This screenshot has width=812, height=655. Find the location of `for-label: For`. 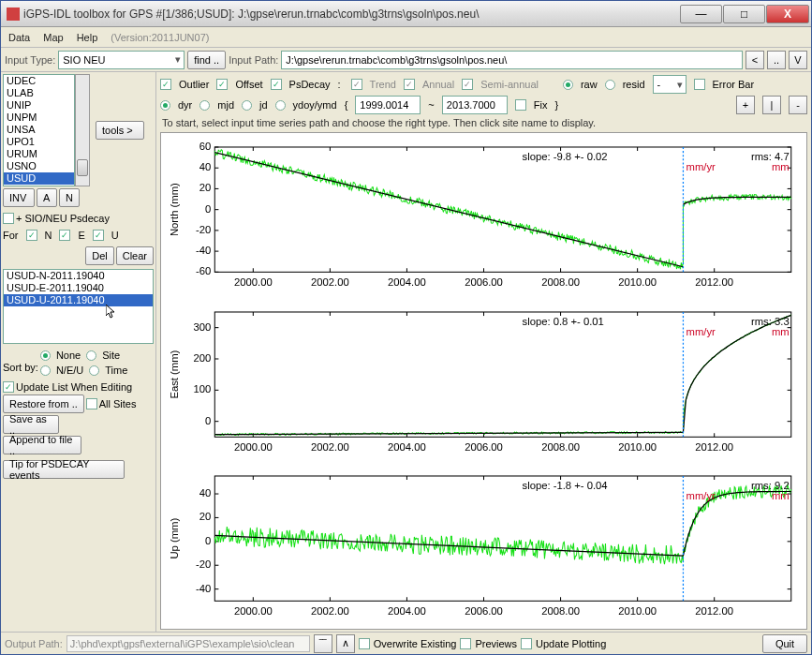

for-label: For is located at coordinates (11, 235).